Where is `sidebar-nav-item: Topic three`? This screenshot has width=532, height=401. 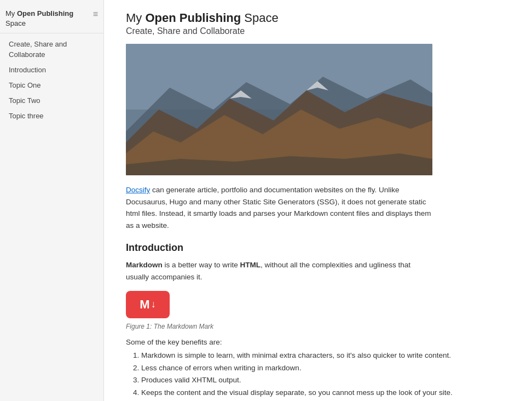 sidebar-nav-item: Topic three is located at coordinates (51, 116).